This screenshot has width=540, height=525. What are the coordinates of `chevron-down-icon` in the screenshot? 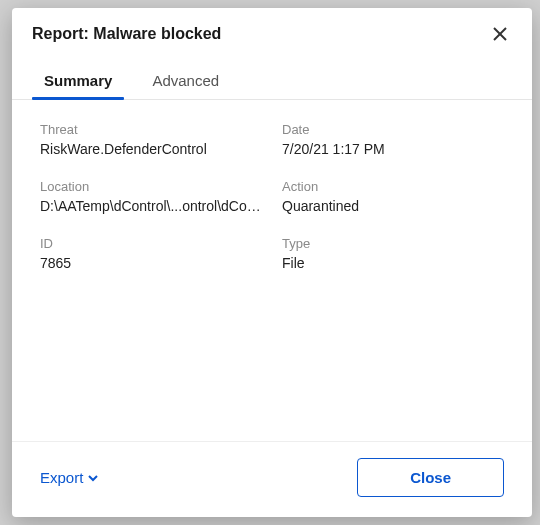 It's located at (93, 478).